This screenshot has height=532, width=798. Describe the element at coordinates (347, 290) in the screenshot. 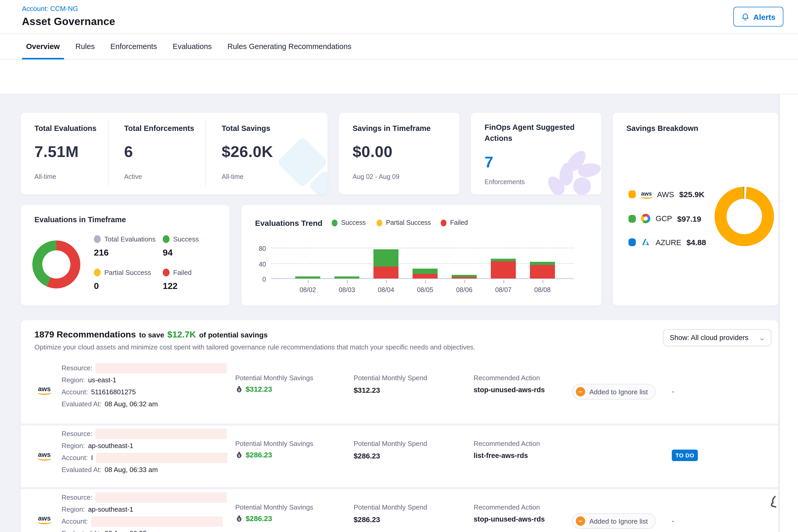

I see `x-axis-tick-label: 08/03` at that location.